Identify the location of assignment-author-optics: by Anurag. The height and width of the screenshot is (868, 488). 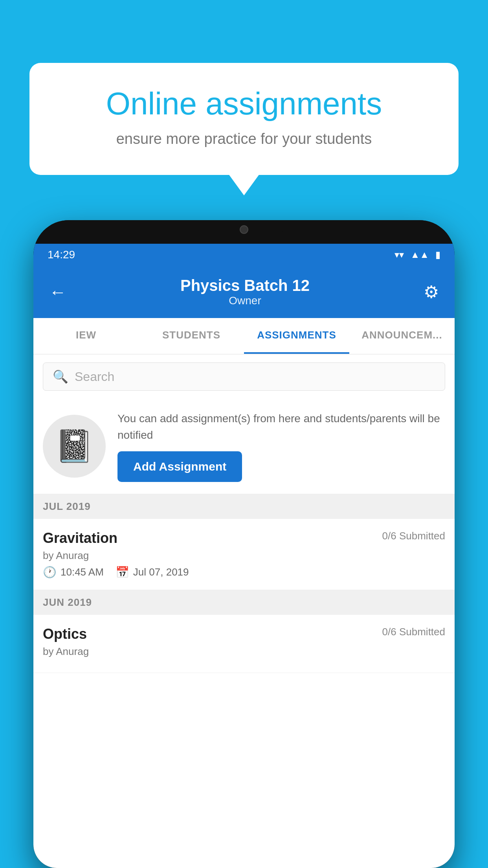
(244, 652).